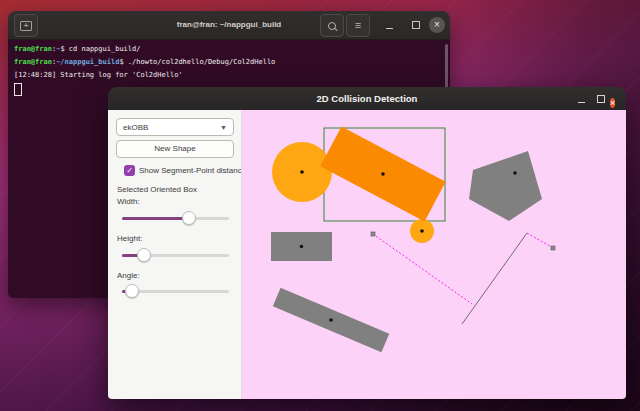 The width and height of the screenshot is (640, 411). I want to click on shape-type-value: ekOBB, so click(172, 128).